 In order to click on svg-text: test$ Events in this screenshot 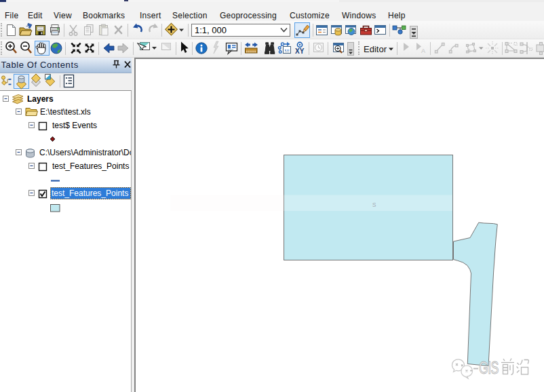, I will do `click(75, 125)`.